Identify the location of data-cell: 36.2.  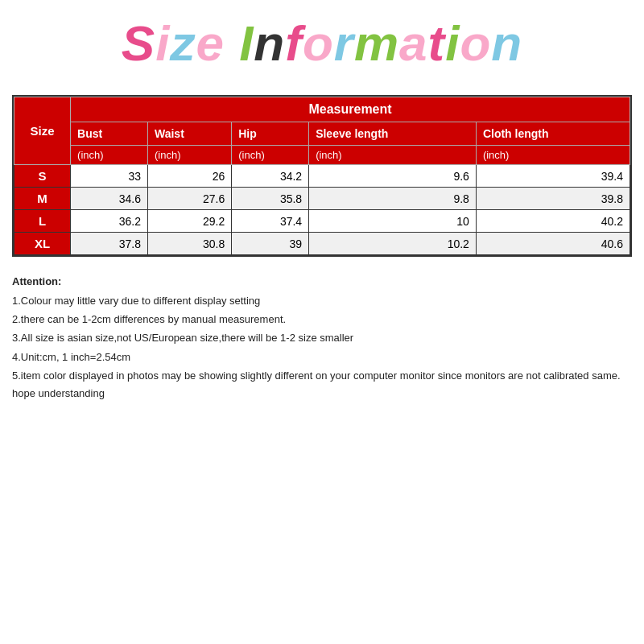
(109, 221).